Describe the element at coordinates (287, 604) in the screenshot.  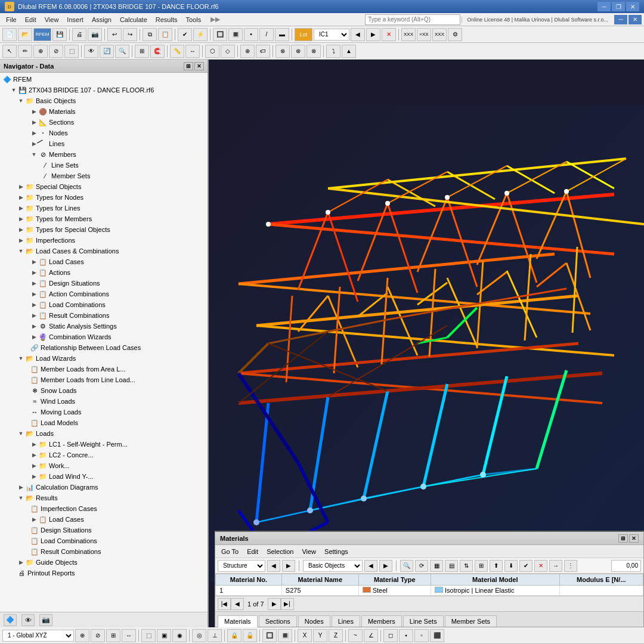
I see `mat-page-last: ▶|` at that location.